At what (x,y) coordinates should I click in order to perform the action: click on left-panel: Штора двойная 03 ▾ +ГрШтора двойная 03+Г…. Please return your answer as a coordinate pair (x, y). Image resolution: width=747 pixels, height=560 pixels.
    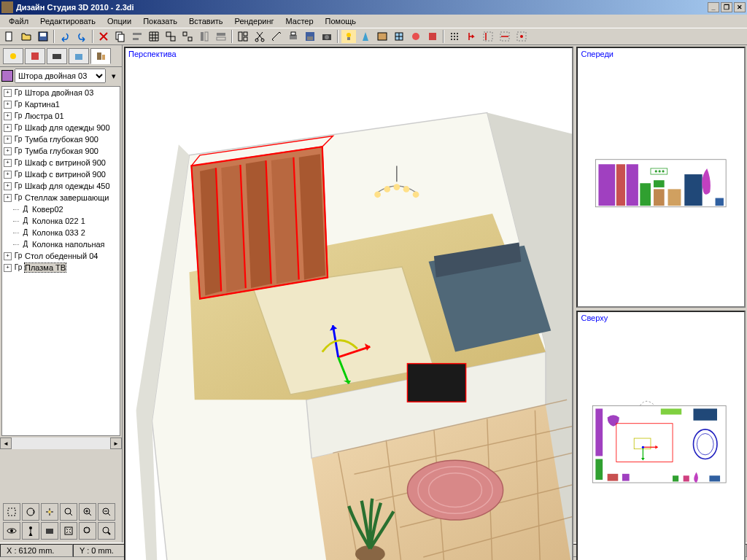
    Looking at the image, I should click on (61, 294).